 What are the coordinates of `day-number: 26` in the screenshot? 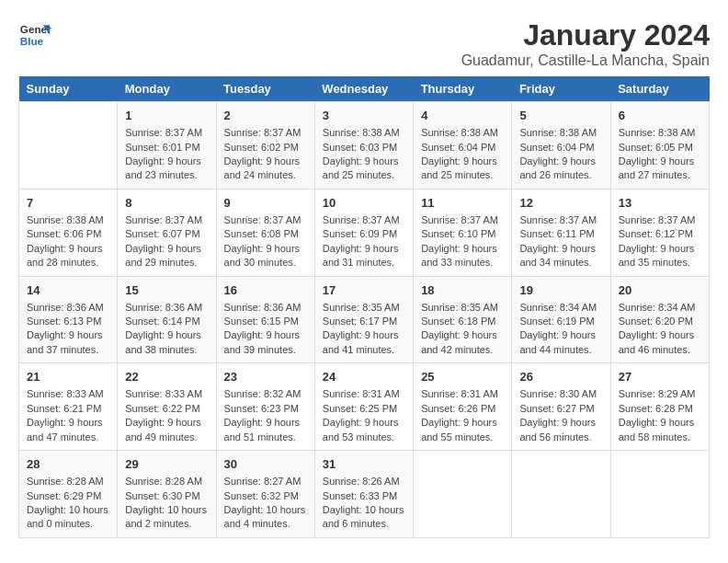 It's located at (561, 377).